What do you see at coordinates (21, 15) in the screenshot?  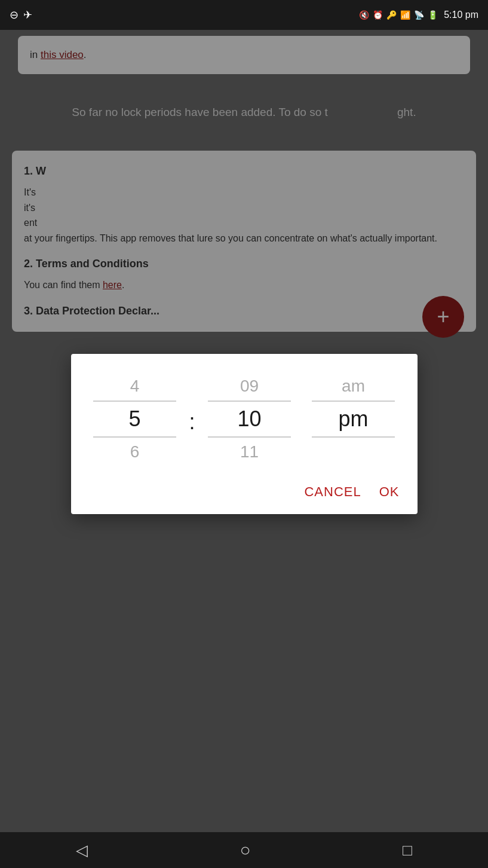 I see `status-left: ⊖ ✈` at bounding box center [21, 15].